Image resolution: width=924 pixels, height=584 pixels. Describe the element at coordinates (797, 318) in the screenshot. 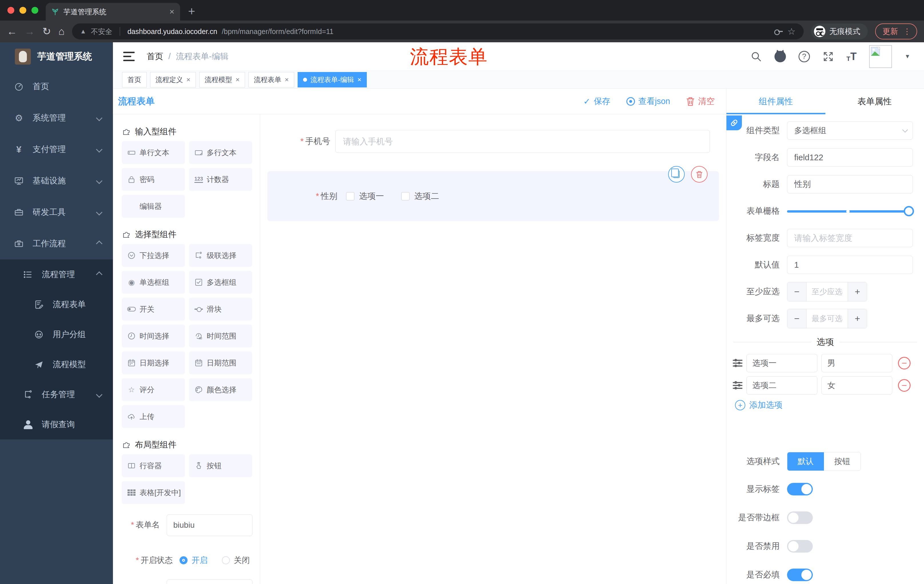

I see `stepper-minus-button: −` at that location.